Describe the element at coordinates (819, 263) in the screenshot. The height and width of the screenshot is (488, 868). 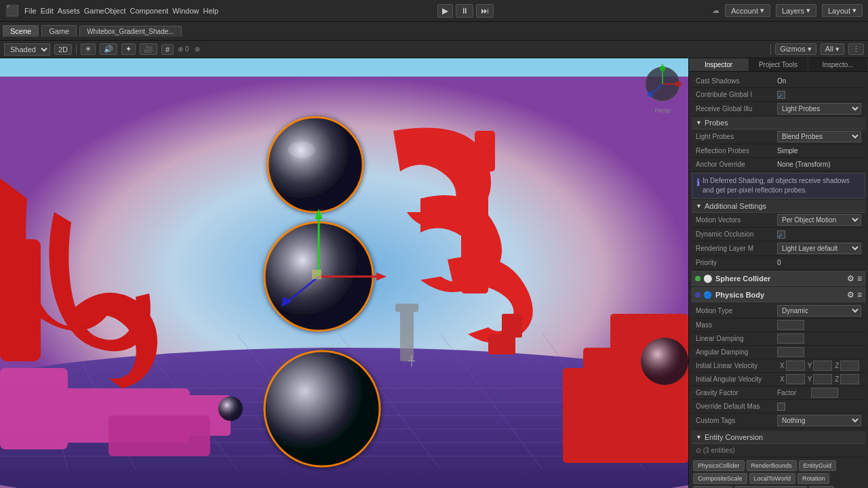
I see `priority-value: 0` at that location.